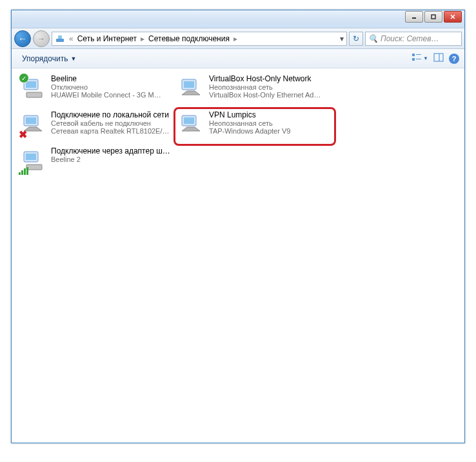 Image resolution: width=476 pixels, height=462 pixels. I want to click on search-icon: 🔍, so click(373, 39).